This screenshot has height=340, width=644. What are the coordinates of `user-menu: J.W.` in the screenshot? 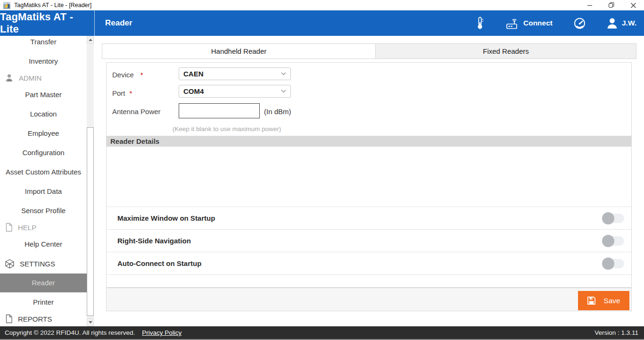 It's located at (621, 23).